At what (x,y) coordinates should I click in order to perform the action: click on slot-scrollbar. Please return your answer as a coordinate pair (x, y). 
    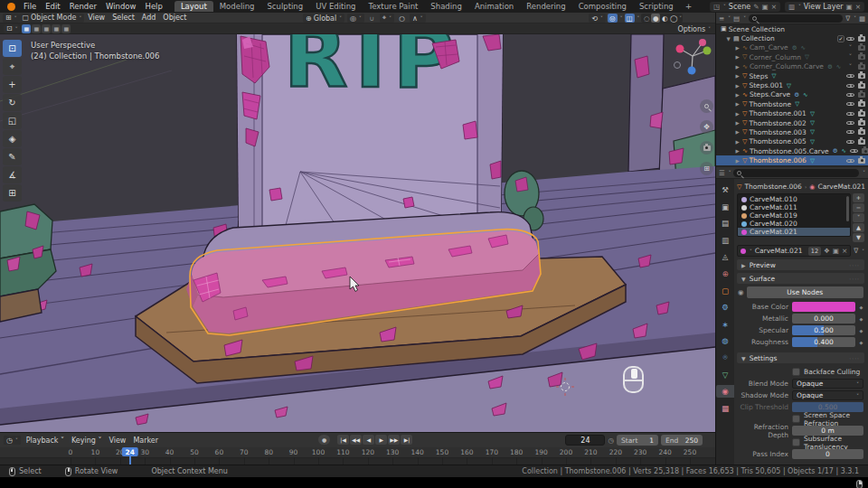
    Looking at the image, I should click on (848, 209).